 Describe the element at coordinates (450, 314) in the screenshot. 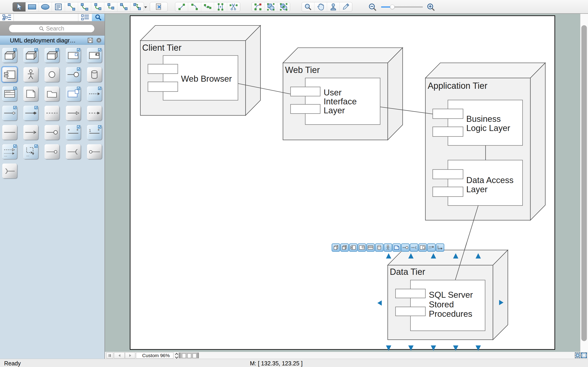

I see `svg-text: Procedures` at that location.